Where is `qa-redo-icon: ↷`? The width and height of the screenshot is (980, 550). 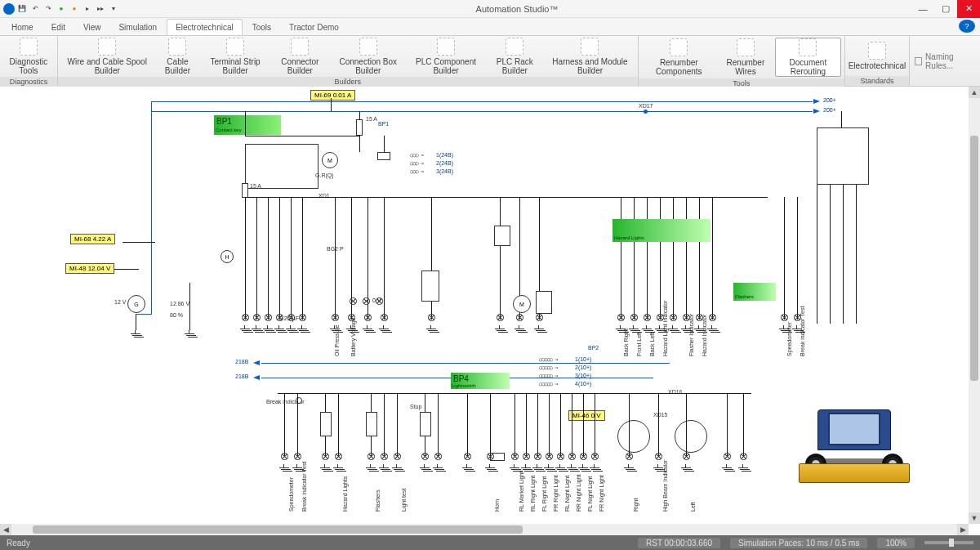
qa-redo-icon: ↷ is located at coordinates (48, 9).